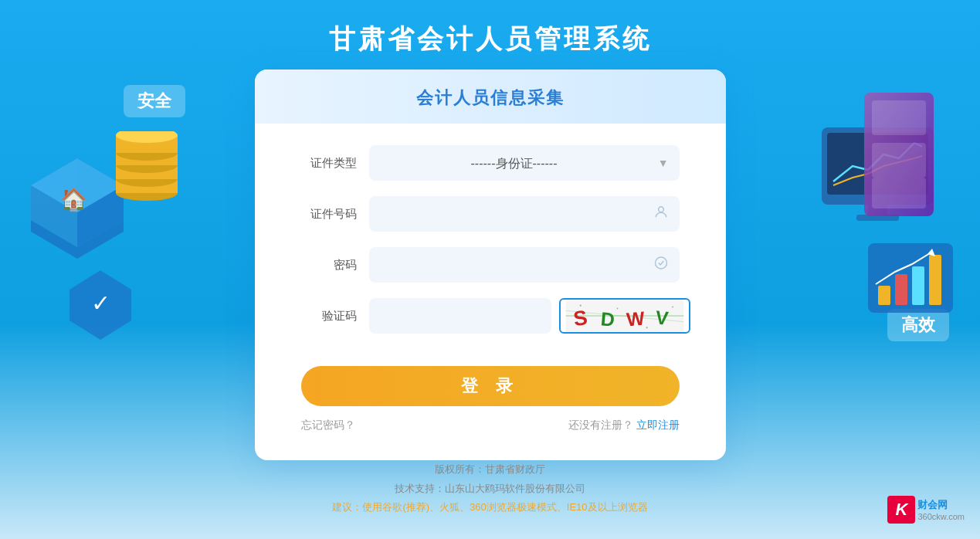  What do you see at coordinates (490, 386) in the screenshot?
I see `login-button: 登 录` at bounding box center [490, 386].